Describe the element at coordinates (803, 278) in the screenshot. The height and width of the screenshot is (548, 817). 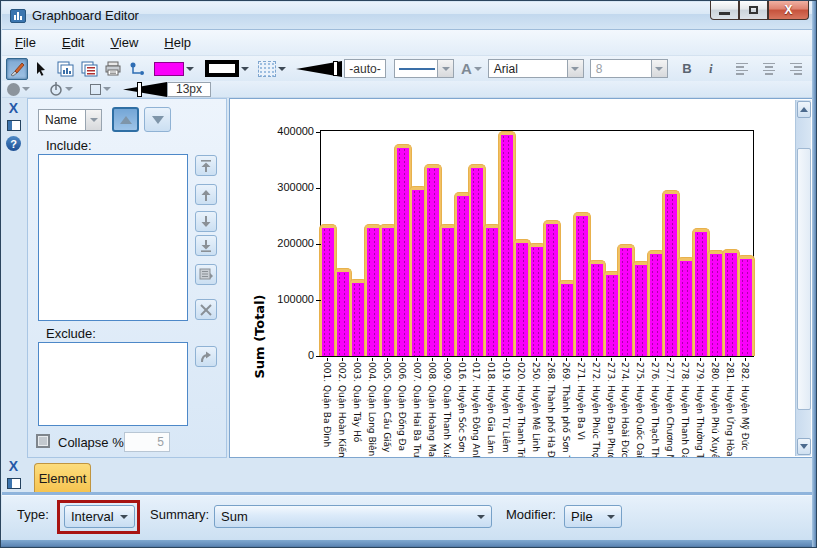
I see `chart-vertical-scrollbar` at that location.